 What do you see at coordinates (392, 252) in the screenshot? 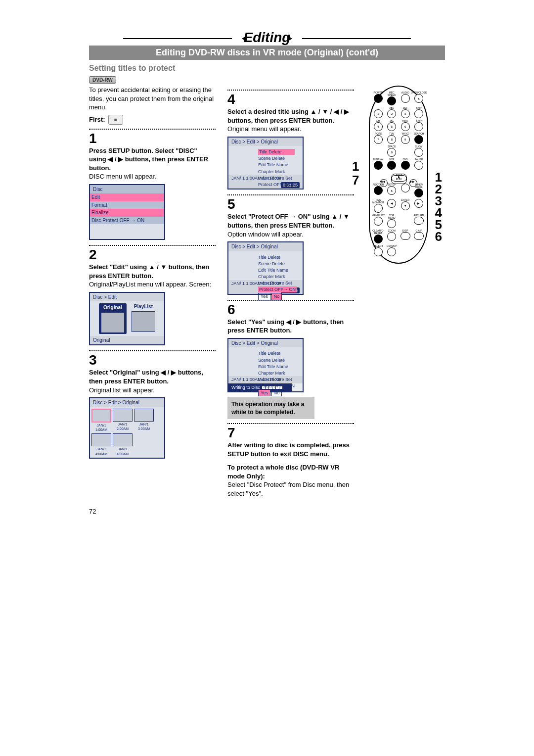
I see `cm-skip-button-icon` at bounding box center [392, 252].